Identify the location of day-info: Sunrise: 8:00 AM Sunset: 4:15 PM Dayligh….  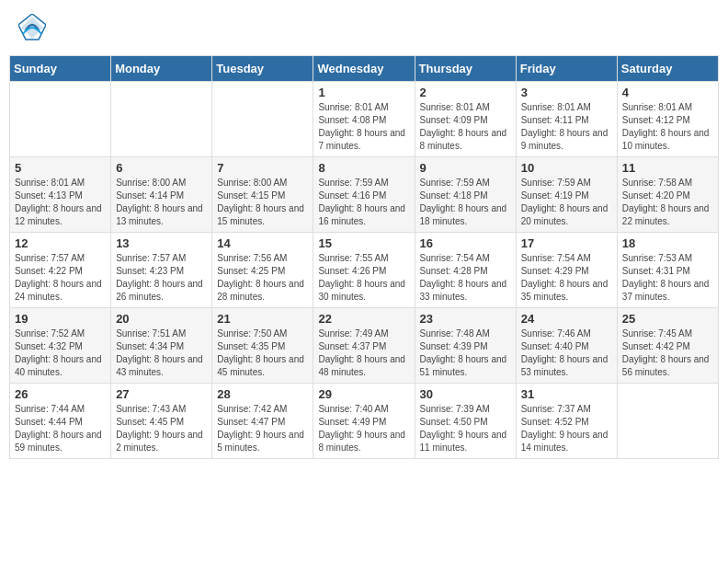
(263, 202).